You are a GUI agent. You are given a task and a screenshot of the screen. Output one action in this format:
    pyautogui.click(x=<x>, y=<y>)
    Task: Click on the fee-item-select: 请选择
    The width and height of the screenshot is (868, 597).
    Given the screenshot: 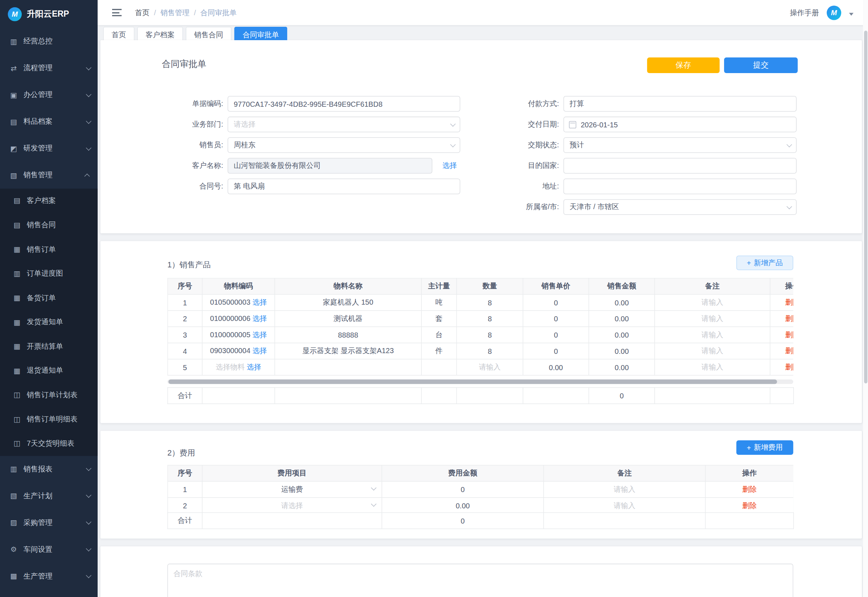 What is the action you would take?
    pyautogui.click(x=292, y=506)
    